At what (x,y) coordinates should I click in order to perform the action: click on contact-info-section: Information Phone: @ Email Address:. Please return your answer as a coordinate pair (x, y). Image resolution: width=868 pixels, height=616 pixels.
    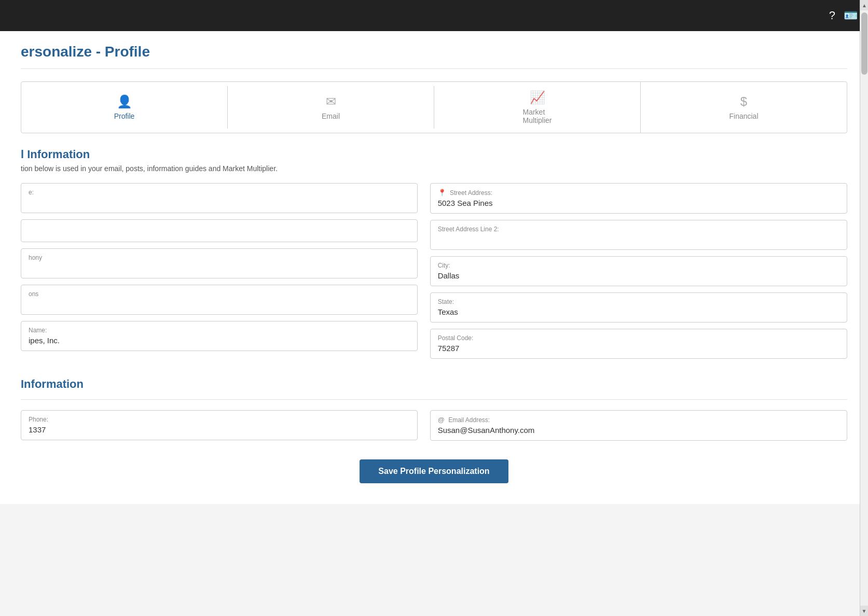
    Looking at the image, I should click on (434, 412).